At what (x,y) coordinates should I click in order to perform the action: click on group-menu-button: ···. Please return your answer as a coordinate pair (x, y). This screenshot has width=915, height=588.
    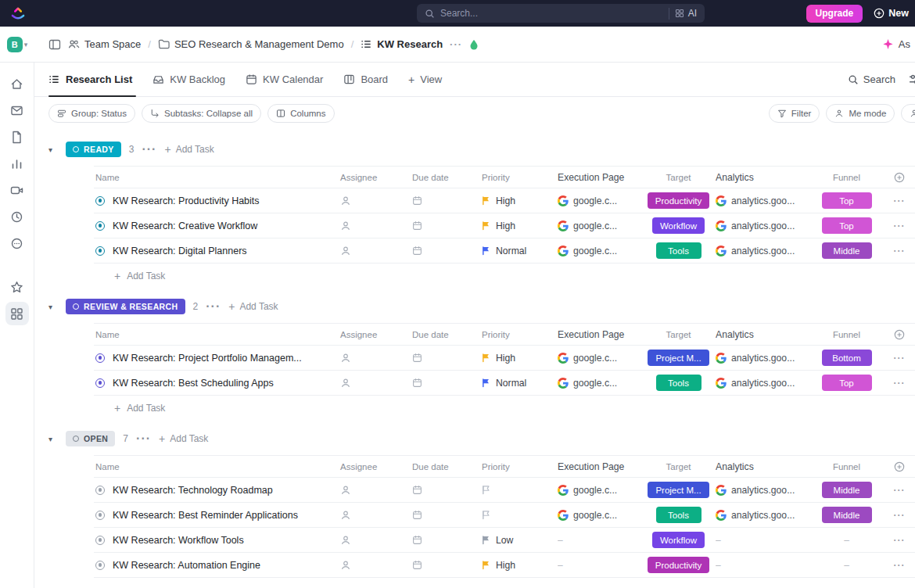
    Looking at the image, I should click on (213, 307).